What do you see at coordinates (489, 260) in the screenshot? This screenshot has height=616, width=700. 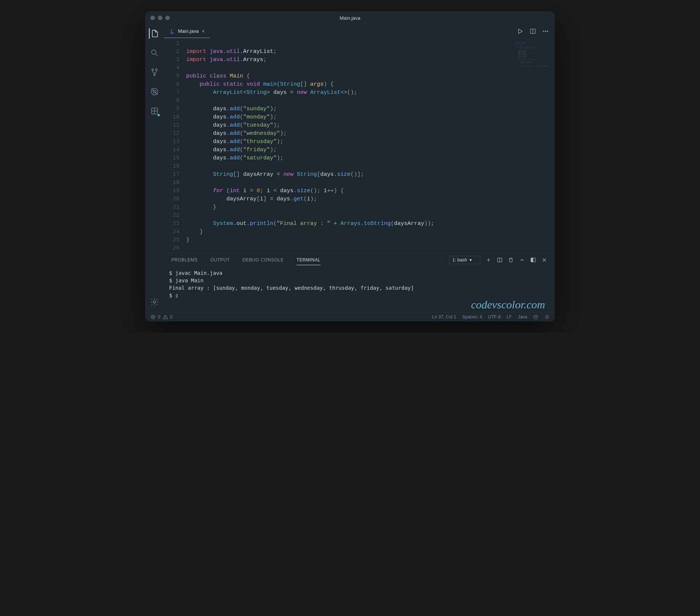 I see `new-terminal-icon` at bounding box center [489, 260].